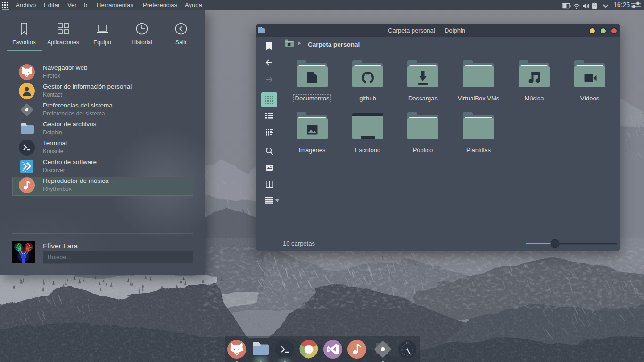 The height and width of the screenshot is (362, 644). What do you see at coordinates (407, 343) in the screenshot?
I see `svg-text: 12` at bounding box center [407, 343].